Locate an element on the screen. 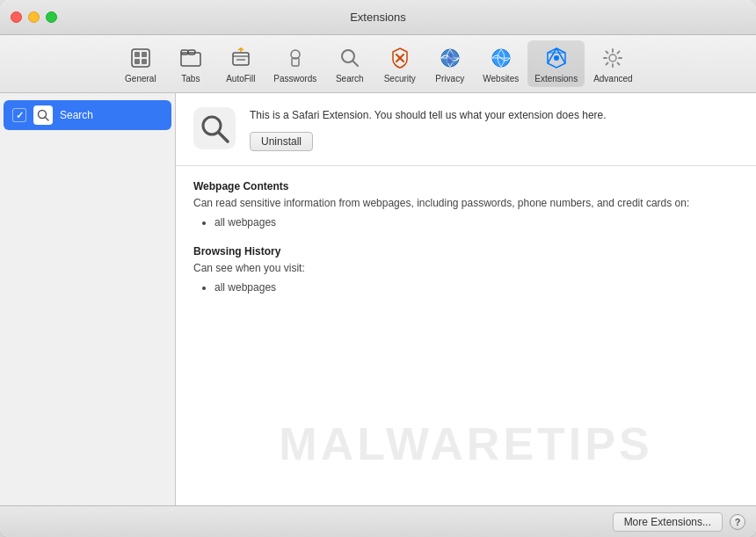 Image resolution: width=756 pixels, height=537 pixels. webpage-contents-group: Webpage Contents Can read sensitive info… is located at coordinates (466, 206).